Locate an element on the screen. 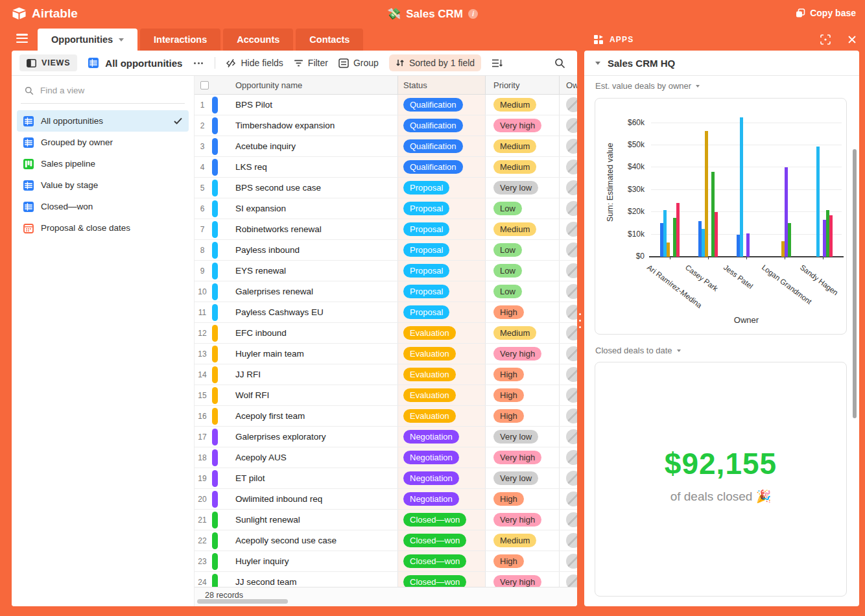 This screenshot has width=865, height=616. horizontal-scrollbar is located at coordinates (243, 602).